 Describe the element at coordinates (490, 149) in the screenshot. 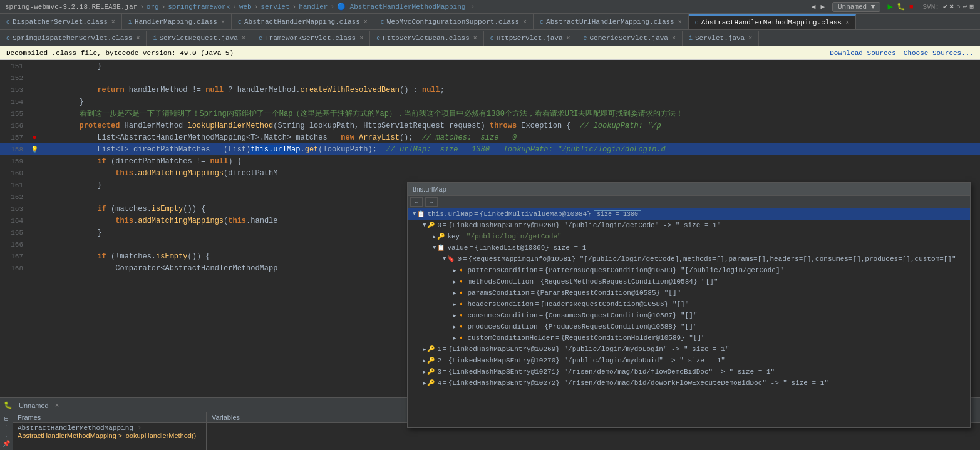

I see `code-line-158: 158 💡 List<T> directPathMatches = (List)…` at that location.